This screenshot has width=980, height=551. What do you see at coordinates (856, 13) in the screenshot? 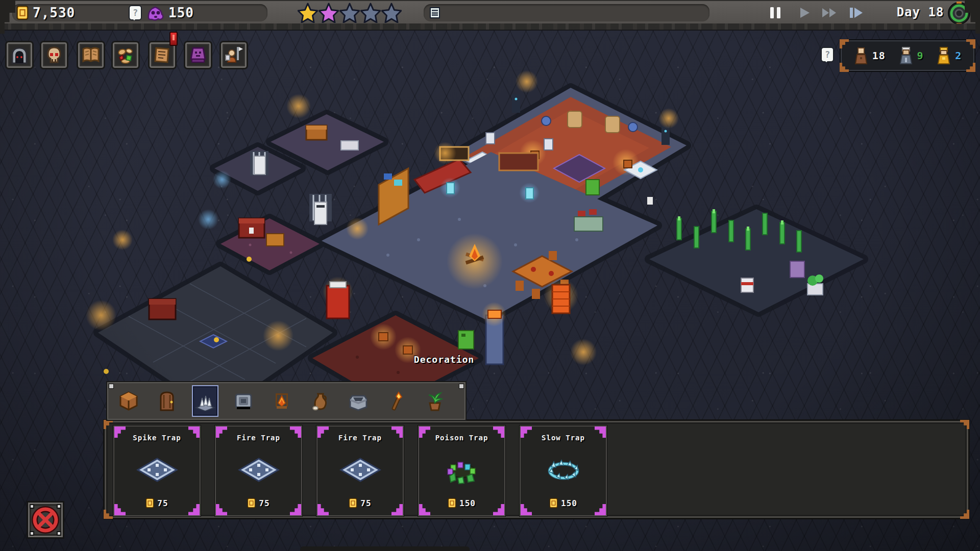
I see `skip-icon` at bounding box center [856, 13].